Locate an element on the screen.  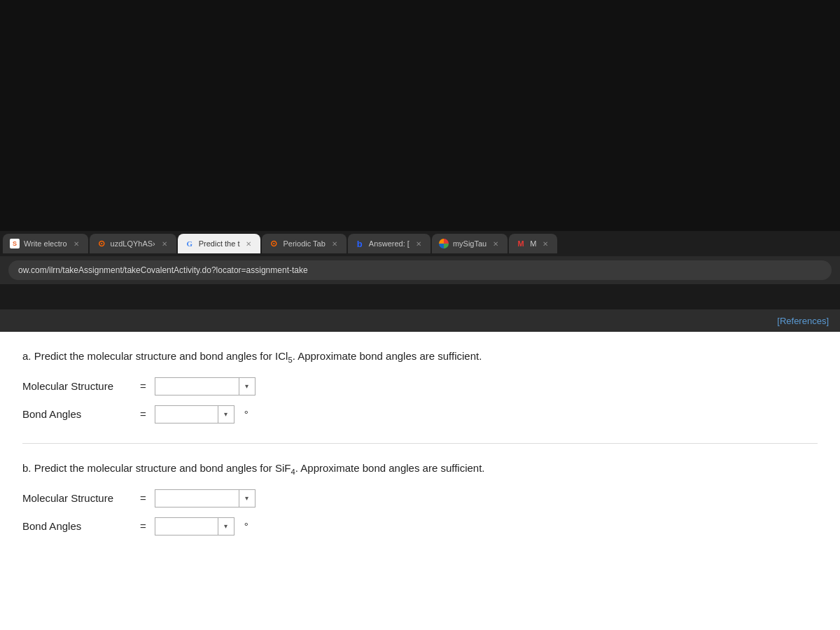
tab-bar: S Write electro ✕ ⊙ uzdLQYhAS› ✕ G Predi… is located at coordinates (420, 244).